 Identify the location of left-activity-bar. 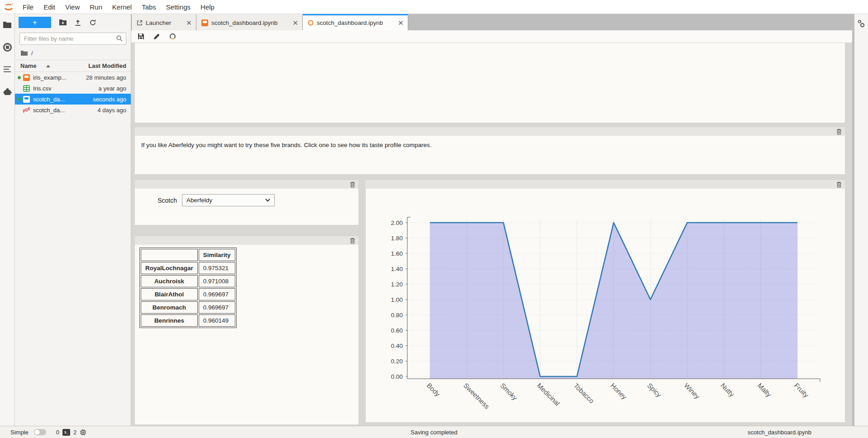
(7, 220).